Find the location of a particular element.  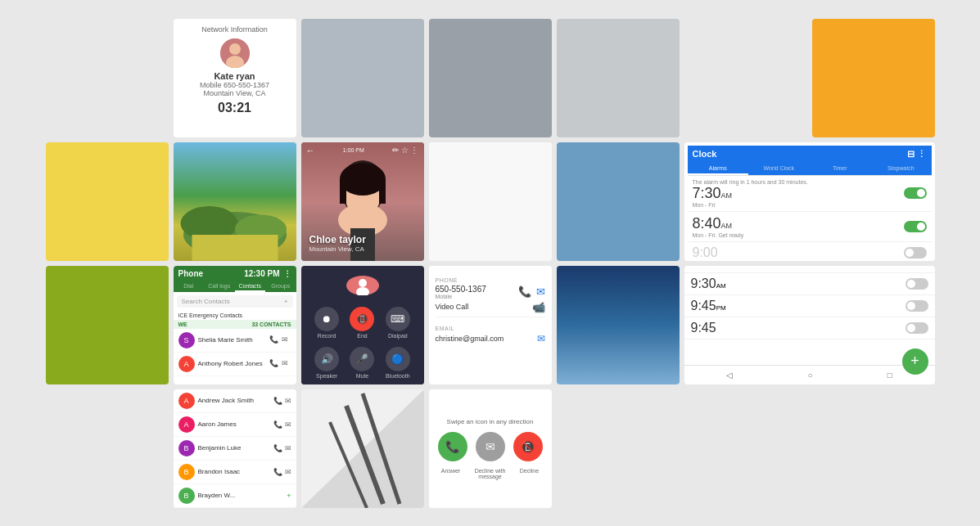

clock-list-nav: ◁ ○ □ is located at coordinates (810, 375).